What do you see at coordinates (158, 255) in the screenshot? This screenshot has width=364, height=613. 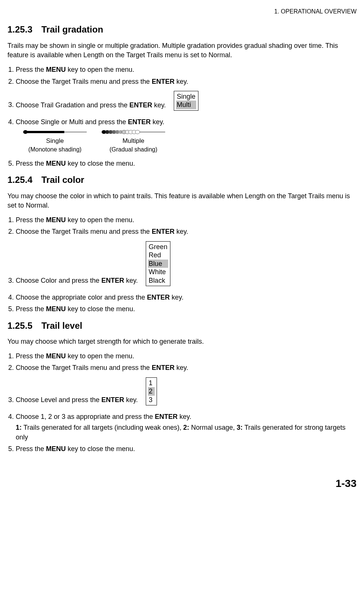 I see `option-red: Red` at bounding box center [158, 255].